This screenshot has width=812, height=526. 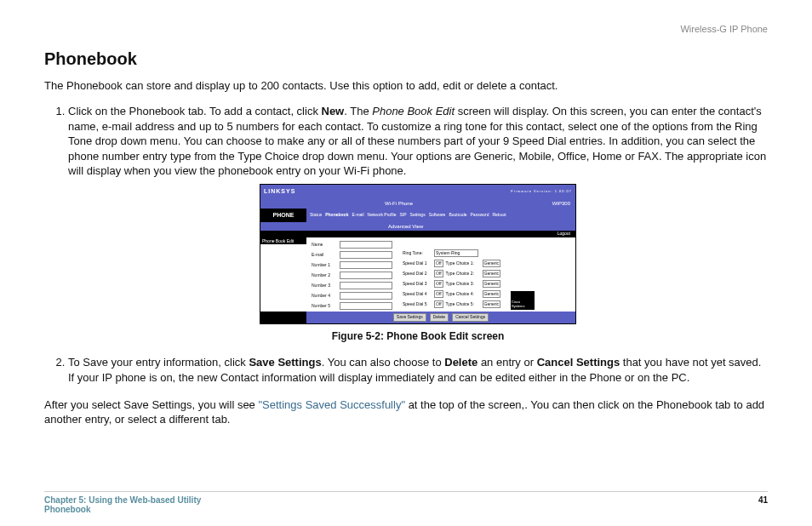 I want to click on label-num1: Number 1, so click(x=324, y=266).